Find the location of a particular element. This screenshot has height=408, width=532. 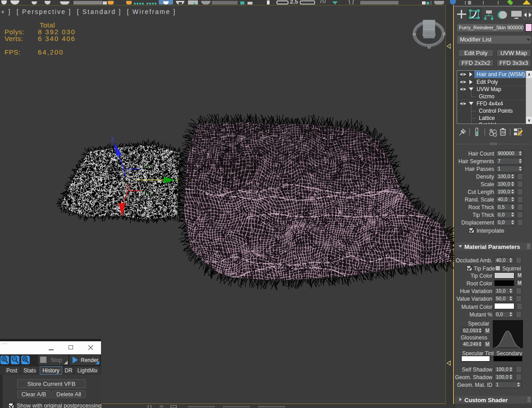

svg-text: Z is located at coordinates (113, 140).